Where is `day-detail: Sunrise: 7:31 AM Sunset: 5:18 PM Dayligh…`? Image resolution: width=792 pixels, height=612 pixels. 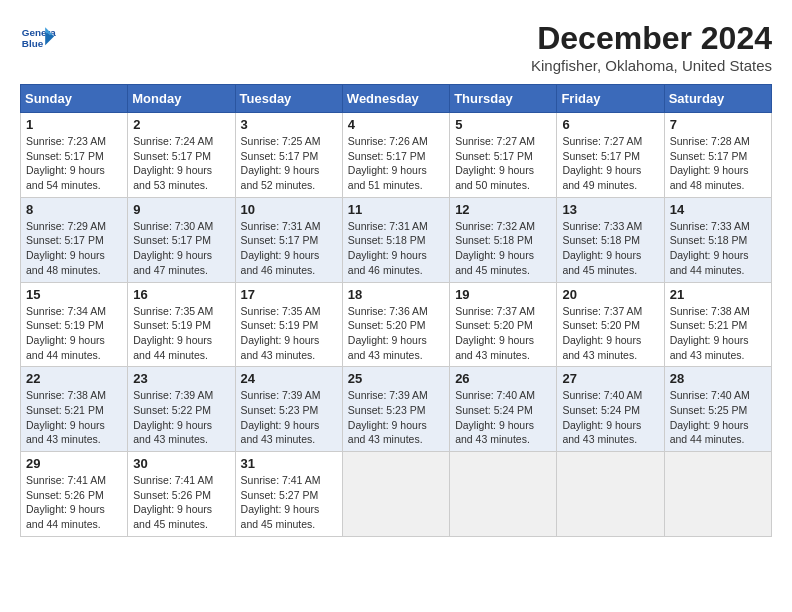
day-detail: Sunrise: 7:31 AM Sunset: 5:18 PM Dayligh… is located at coordinates (396, 248).